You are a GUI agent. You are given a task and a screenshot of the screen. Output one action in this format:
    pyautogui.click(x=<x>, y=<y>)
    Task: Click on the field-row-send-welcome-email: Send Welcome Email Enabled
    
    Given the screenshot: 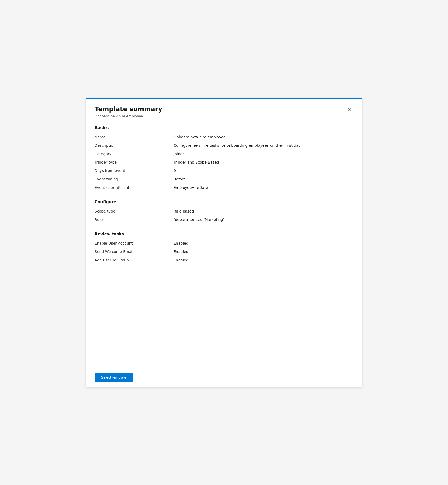 What is the action you would take?
    pyautogui.click(x=224, y=252)
    